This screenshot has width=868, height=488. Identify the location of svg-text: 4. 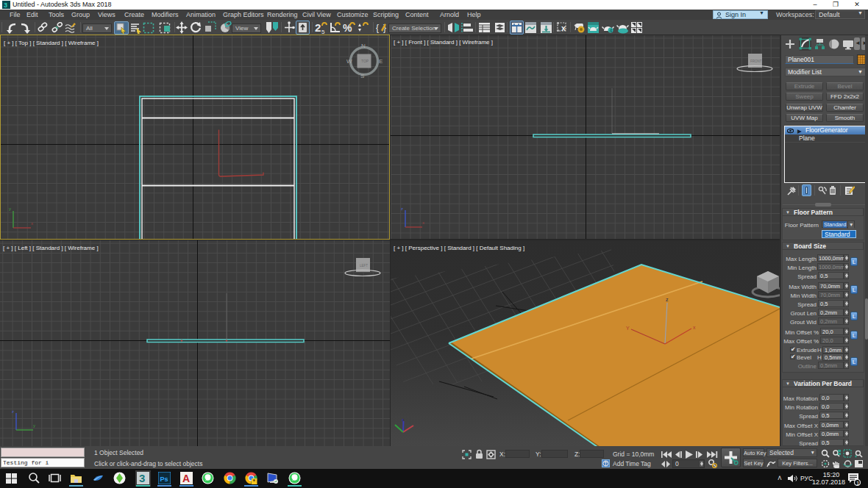
(611, 31).